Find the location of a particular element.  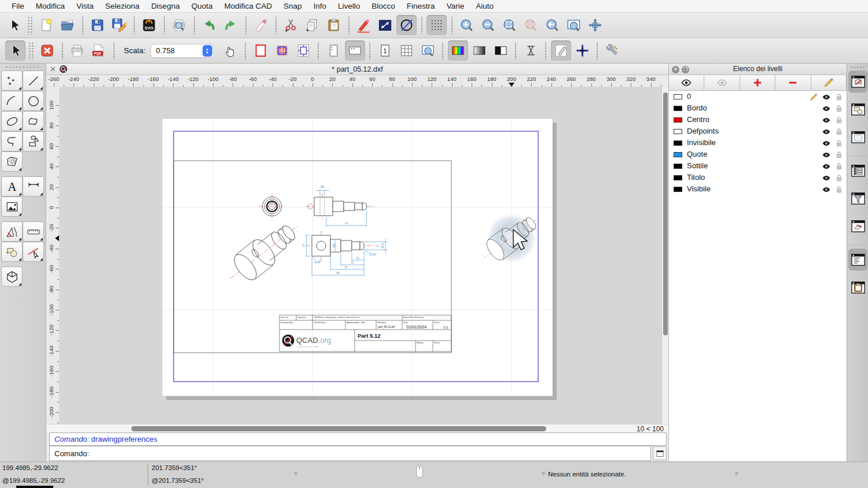

open-file-icon is located at coordinates (67, 25).